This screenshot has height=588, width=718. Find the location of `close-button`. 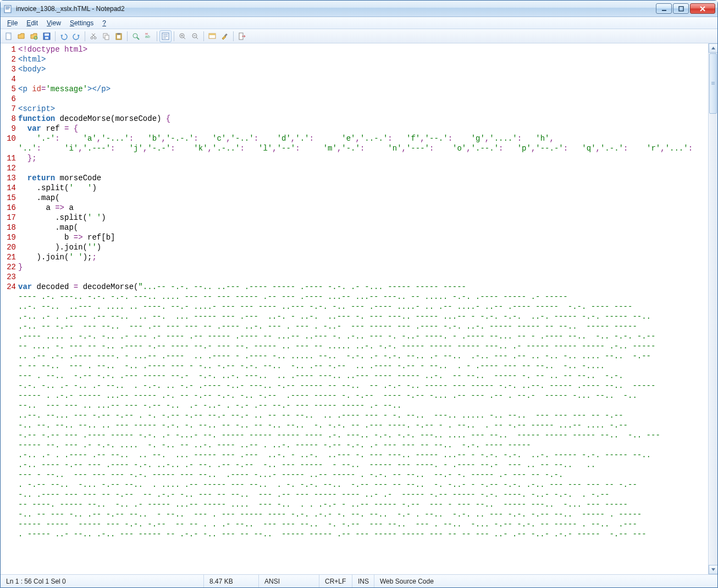

close-button is located at coordinates (703, 9).